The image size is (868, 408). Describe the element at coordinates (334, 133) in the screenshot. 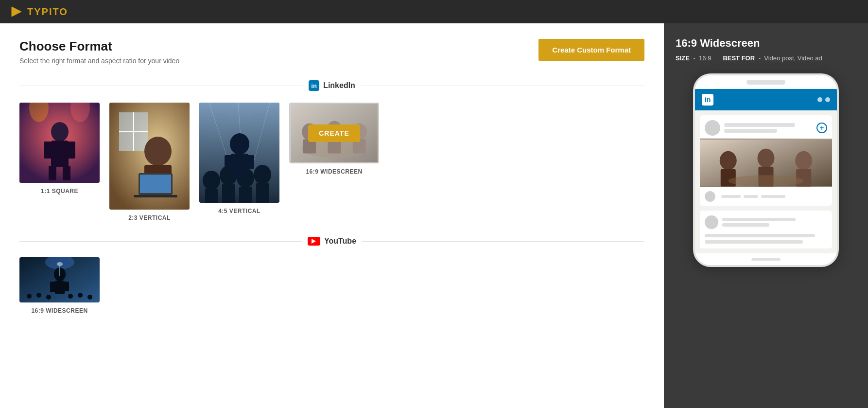

I see `linkedin-169-thumb: CREATE` at that location.